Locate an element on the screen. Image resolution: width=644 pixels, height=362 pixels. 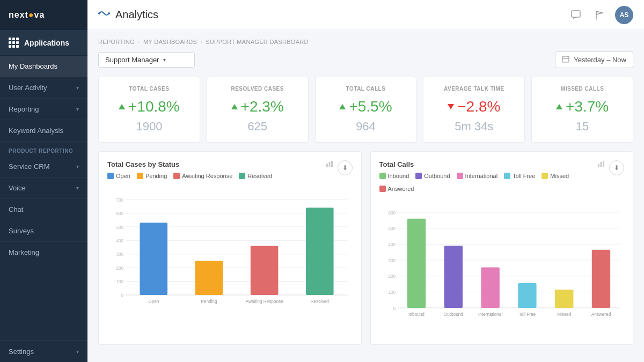
svg-text: Pending is located at coordinates (209, 301).